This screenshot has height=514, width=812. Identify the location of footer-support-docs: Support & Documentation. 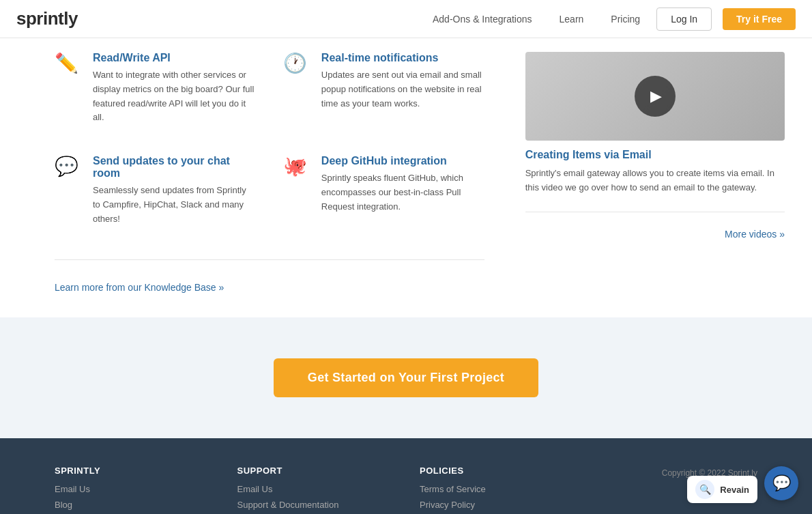
(315, 505).